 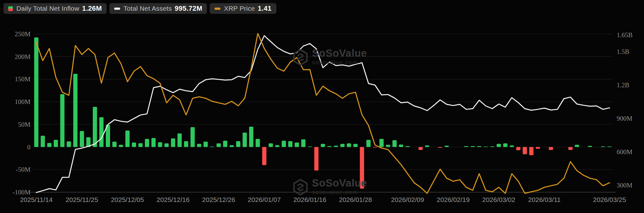 What do you see at coordinates (23, 102) in the screenshot?
I see `y-axis-left-tick-label: 100M` at bounding box center [23, 102].